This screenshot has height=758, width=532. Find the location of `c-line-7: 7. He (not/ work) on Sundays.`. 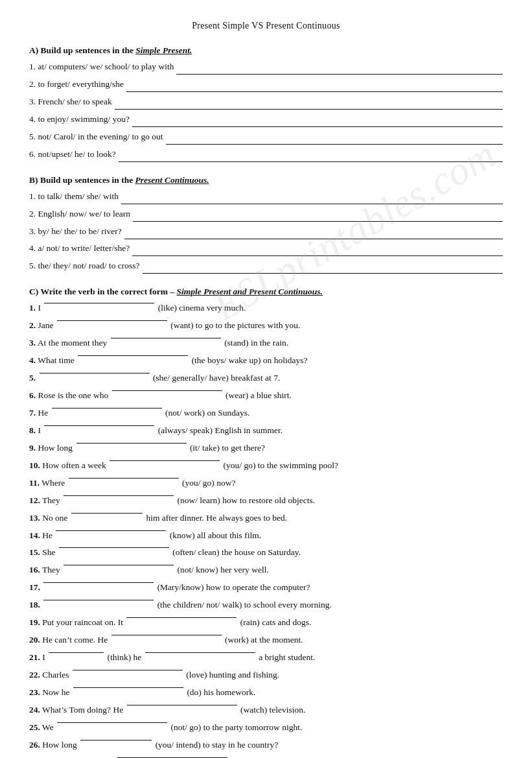

c-line-7: 7. He (not/ work) on Sundays. is located at coordinates (266, 414).